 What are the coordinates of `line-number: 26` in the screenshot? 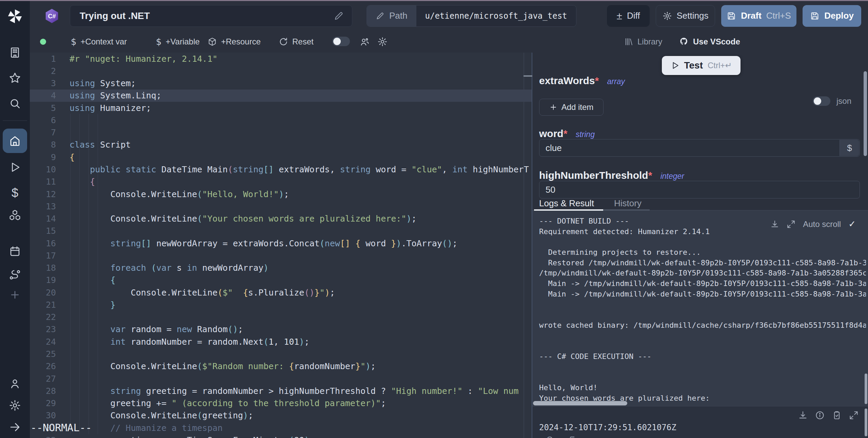 It's located at (43, 366).